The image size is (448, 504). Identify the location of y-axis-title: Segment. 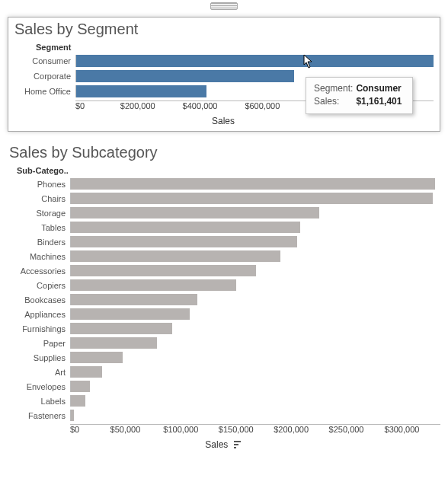
(235, 47).